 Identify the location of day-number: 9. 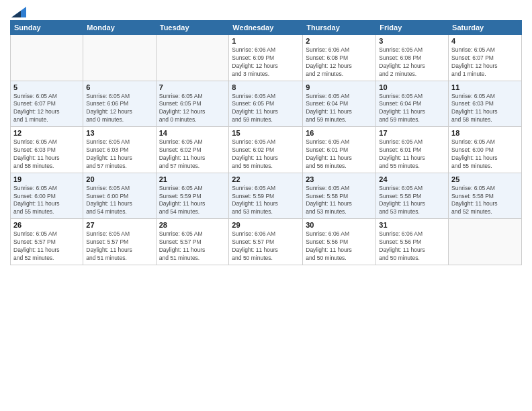
(339, 87).